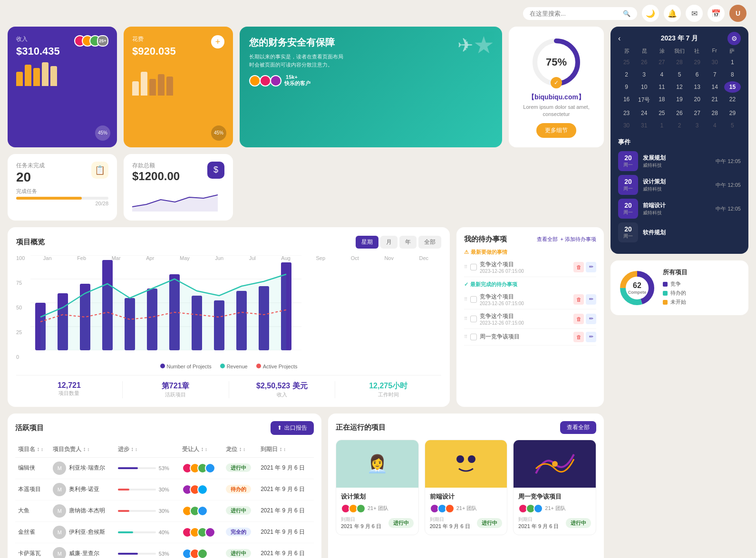 This screenshot has width=756, height=558. I want to click on search-input, so click(574, 13).